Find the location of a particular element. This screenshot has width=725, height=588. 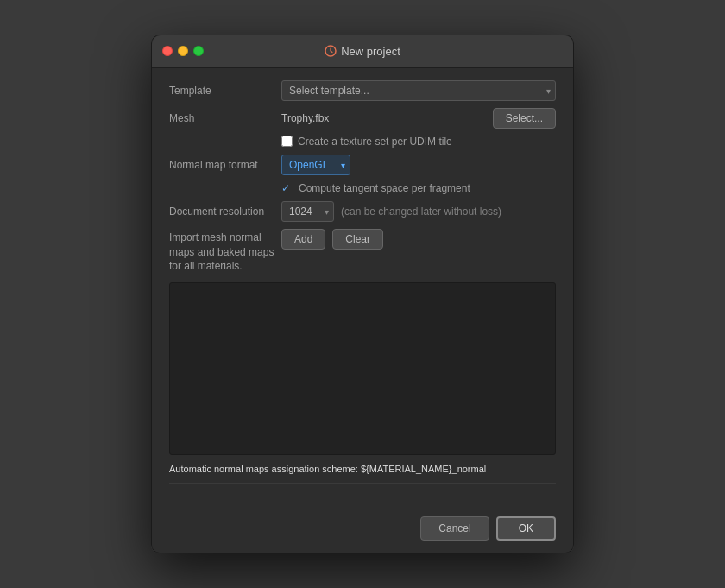

add-button: Add is located at coordinates (304, 239).